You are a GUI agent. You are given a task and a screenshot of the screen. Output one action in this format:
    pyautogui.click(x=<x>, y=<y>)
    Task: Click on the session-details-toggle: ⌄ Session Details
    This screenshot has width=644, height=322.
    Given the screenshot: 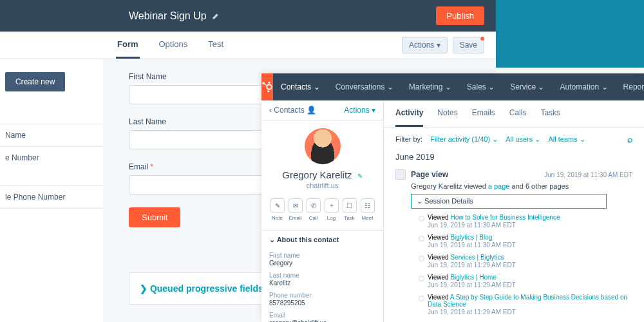 What is the action you would take?
    pyautogui.click(x=509, y=201)
    